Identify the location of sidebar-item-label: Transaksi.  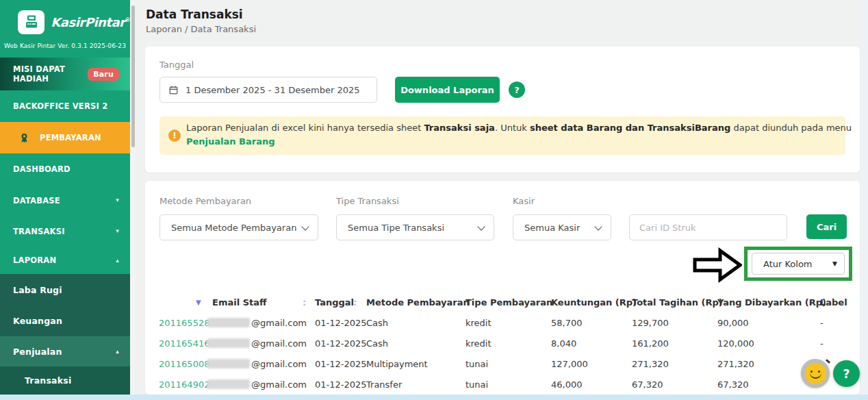
(48, 381).